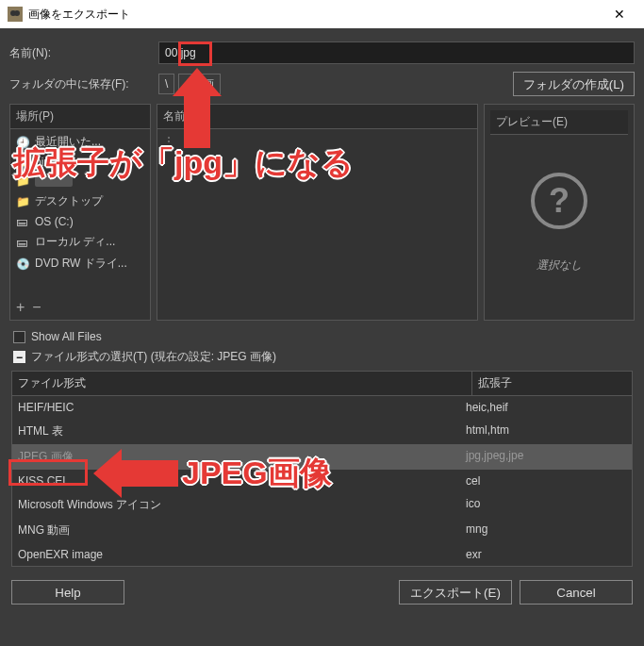  What do you see at coordinates (68, 592) in the screenshot?
I see `help-button: Help` at bounding box center [68, 592].